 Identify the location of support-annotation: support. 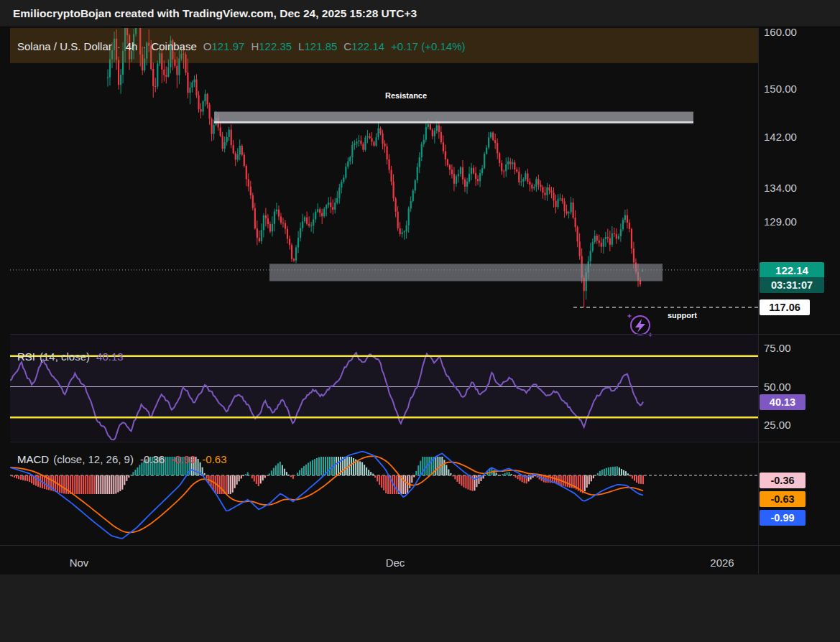
(683, 315).